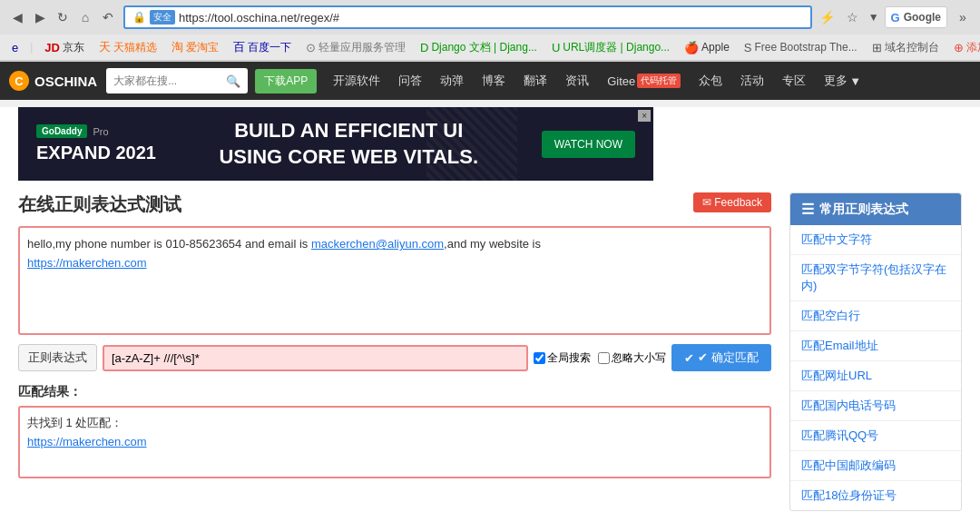 This screenshot has width=980, height=522. I want to click on tmall-icon: 天, so click(105, 47).